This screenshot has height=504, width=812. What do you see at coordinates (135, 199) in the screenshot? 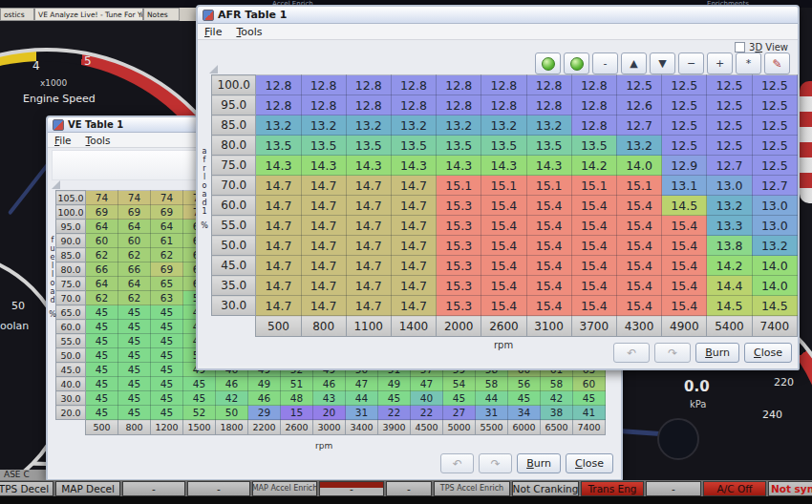
I see `ve-cell: 74` at bounding box center [135, 199].